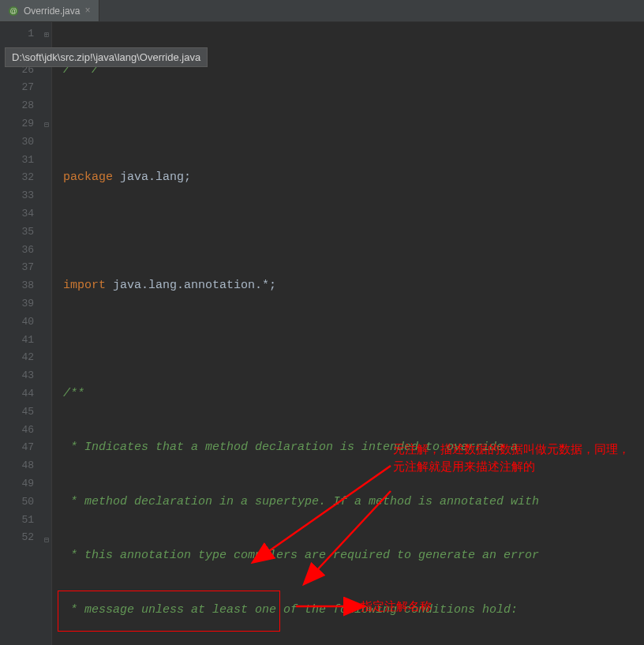  I want to click on line-number: 34, so click(25, 215).